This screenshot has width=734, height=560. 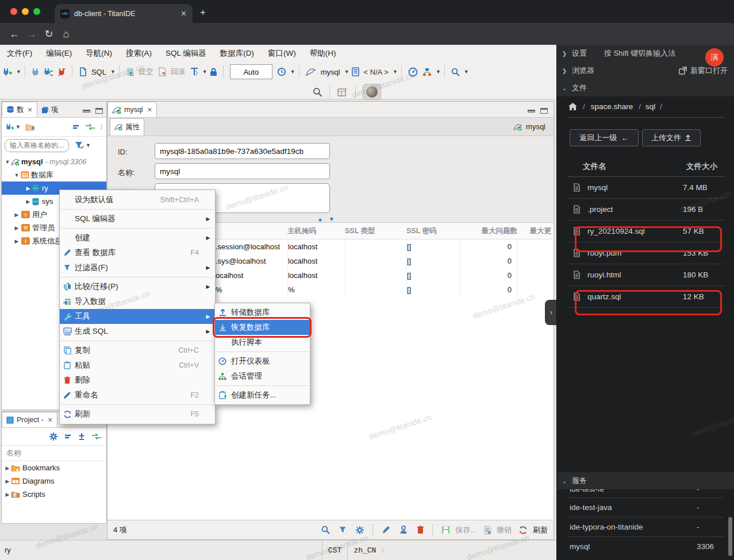 What do you see at coordinates (326, 219) in the screenshot?
I see `splitter-collapse-icons: ▲ ▼` at bounding box center [326, 219].